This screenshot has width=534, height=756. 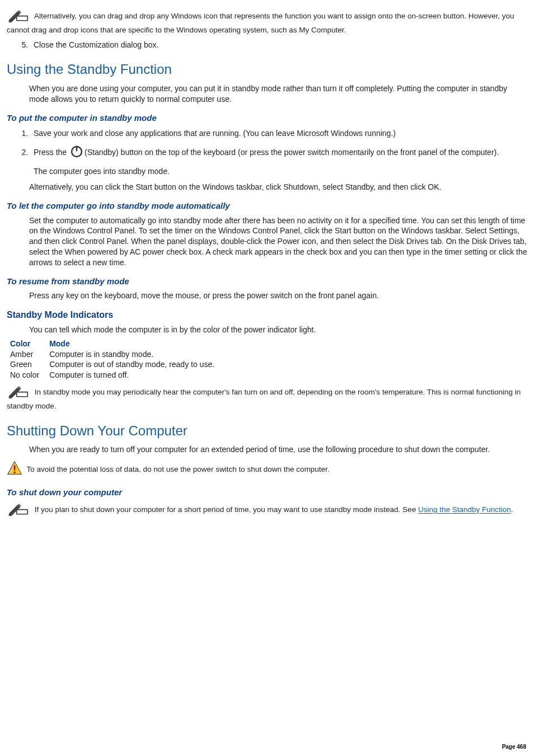 I want to click on warning-shutdown: To avoid the potential loss of data, do …, so click(x=267, y=470).